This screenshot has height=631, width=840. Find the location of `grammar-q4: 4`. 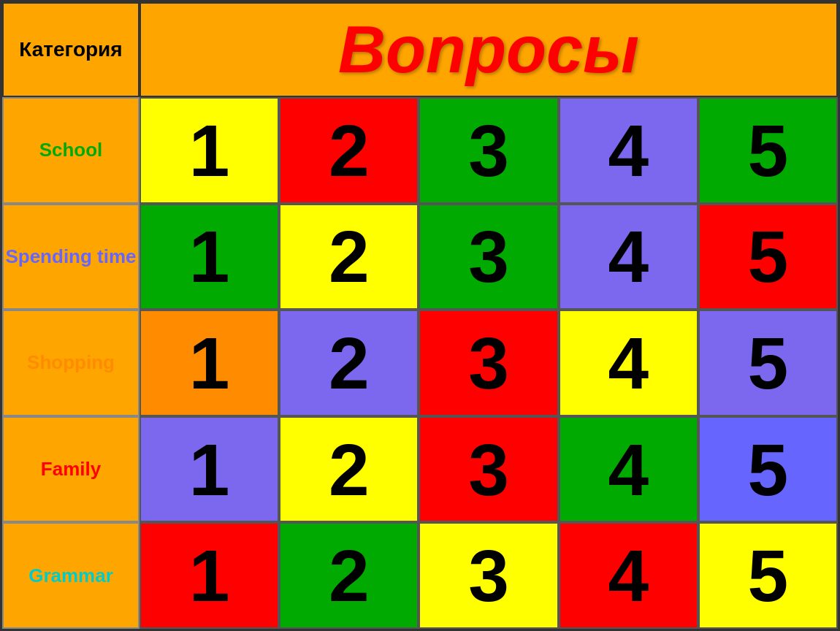

grammar-q4: 4 is located at coordinates (628, 575).